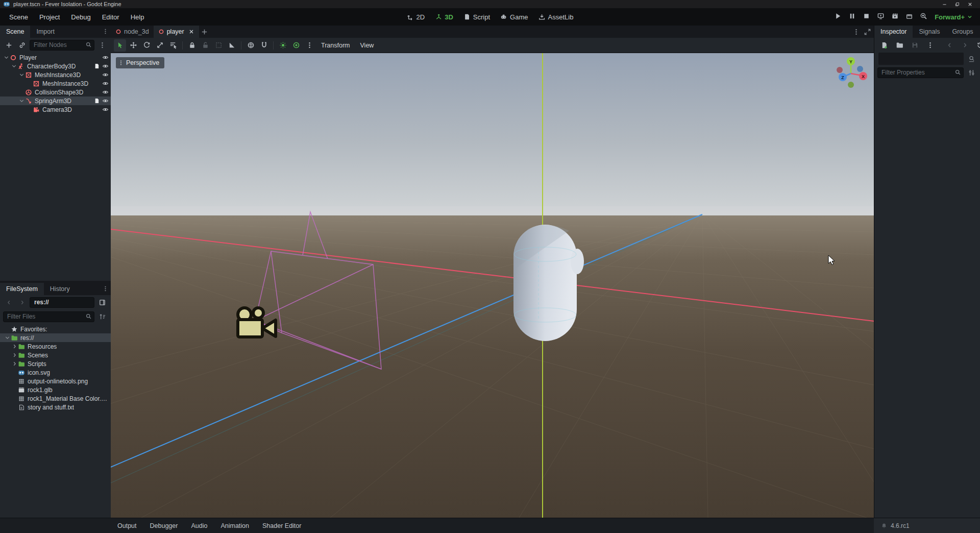 The image size is (980, 533). What do you see at coordinates (55, 101) in the screenshot?
I see `scene-node-springarm3d: SpringArm3D` at bounding box center [55, 101].